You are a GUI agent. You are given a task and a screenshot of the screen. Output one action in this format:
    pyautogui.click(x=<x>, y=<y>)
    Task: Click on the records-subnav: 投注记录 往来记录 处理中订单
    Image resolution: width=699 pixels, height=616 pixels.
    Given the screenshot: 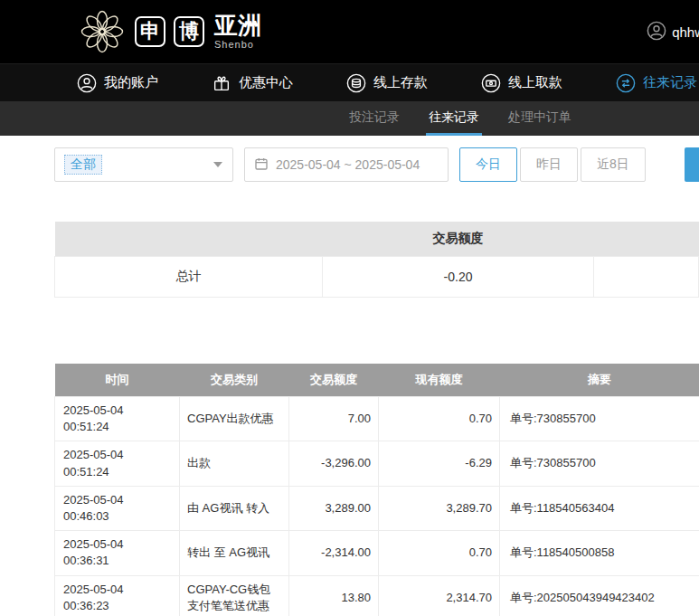 What is the action you would take?
    pyautogui.click(x=349, y=118)
    